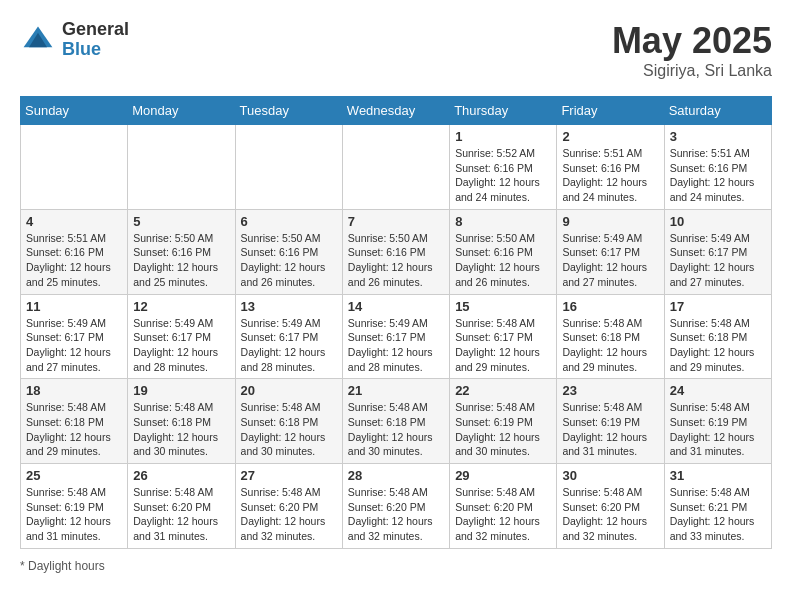  Describe the element at coordinates (610, 506) in the screenshot. I see `calendar-cell: 30Sunrise: 5:48 AM Sunset: 6:20 PM Dayli…` at that location.